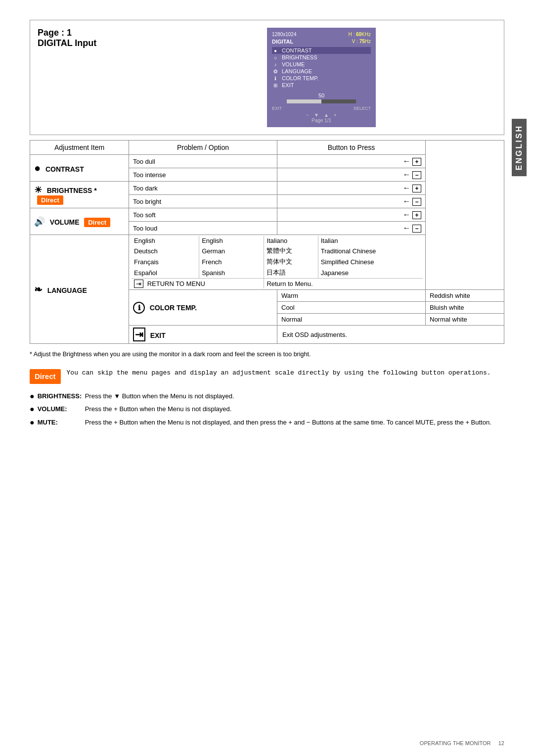 This screenshot has width=534, height=756. Describe the element at coordinates (176, 284) in the screenshot. I see `return-to-menu-label: RETURN TO MENU` at that location.